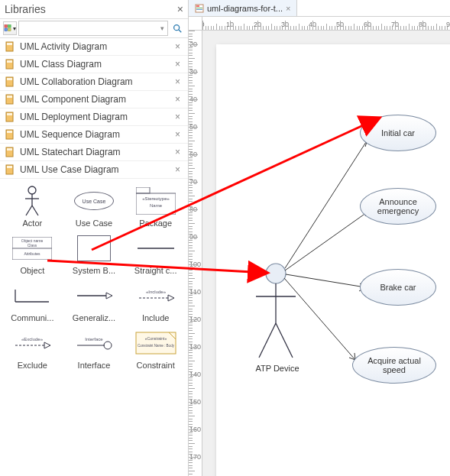 Image resolution: width=450 pixels, height=476 pixels. I want to click on shape-straight-connector: Straight c..., so click(156, 253).